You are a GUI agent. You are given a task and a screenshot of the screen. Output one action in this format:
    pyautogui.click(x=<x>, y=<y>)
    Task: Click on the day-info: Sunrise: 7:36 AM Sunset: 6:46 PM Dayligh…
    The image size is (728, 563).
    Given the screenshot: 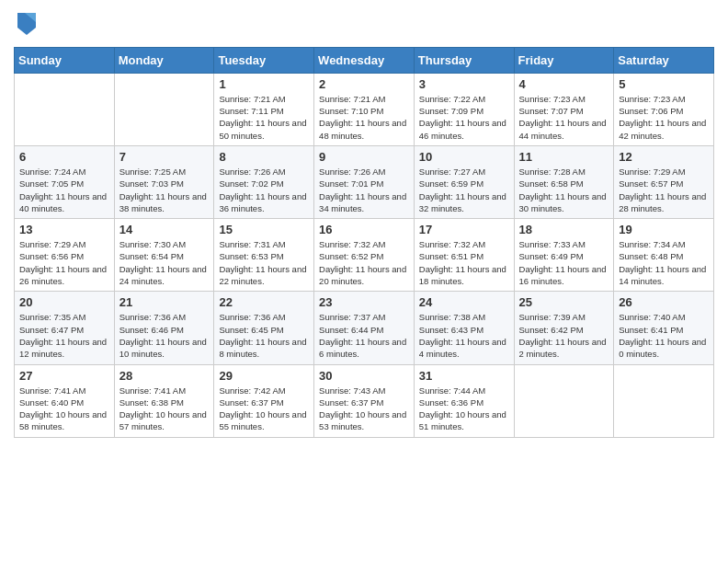 What is the action you would take?
    pyautogui.click(x=165, y=335)
    